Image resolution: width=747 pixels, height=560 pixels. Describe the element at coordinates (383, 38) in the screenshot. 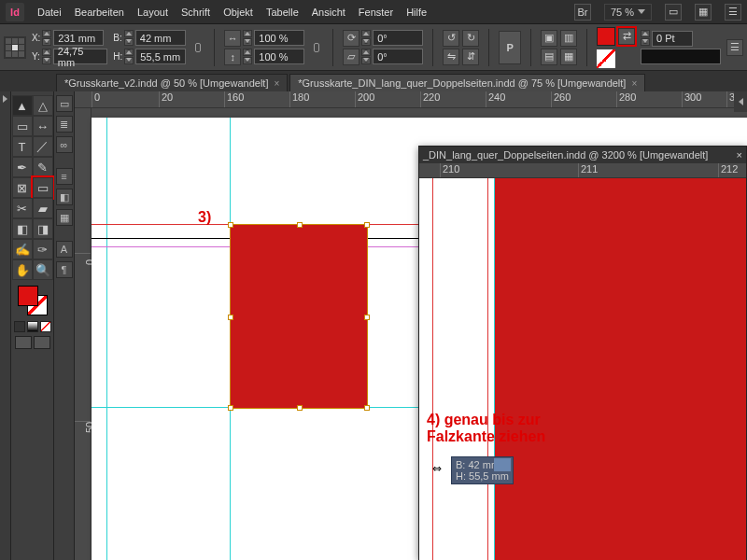

I see `rotate-field: ⟳ 0°` at that location.